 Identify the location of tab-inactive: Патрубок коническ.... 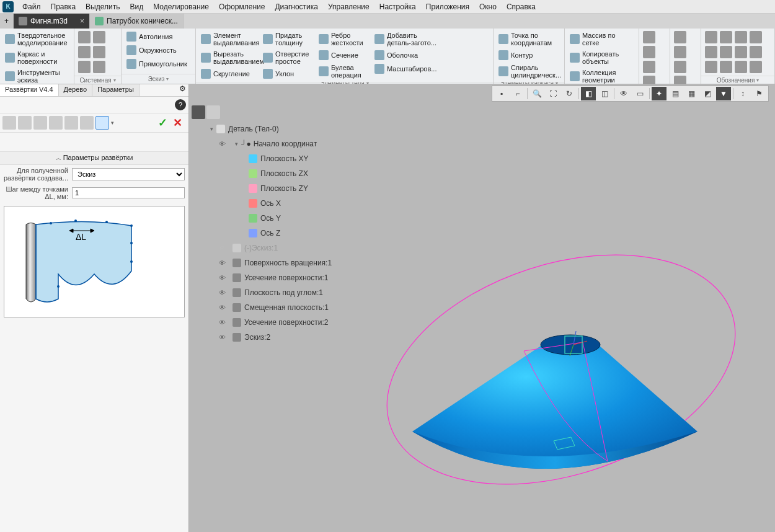
(136, 21).